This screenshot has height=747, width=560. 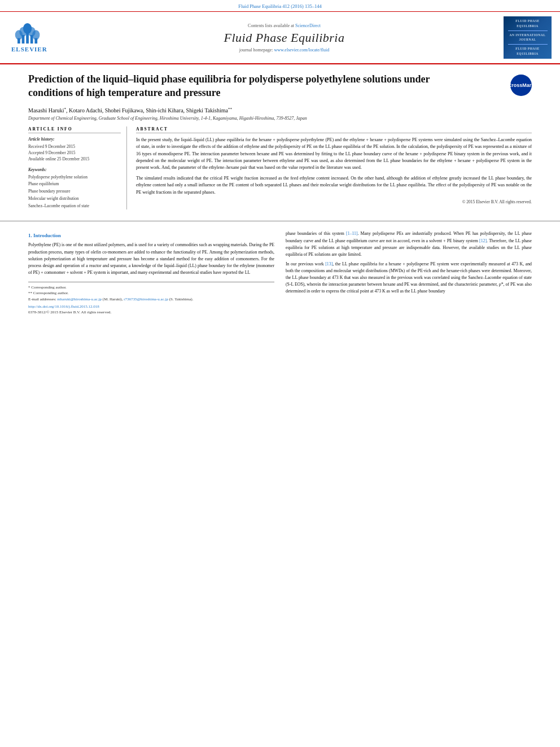 I want to click on article-info-heading: ARTICLE INFO, so click(x=75, y=130).